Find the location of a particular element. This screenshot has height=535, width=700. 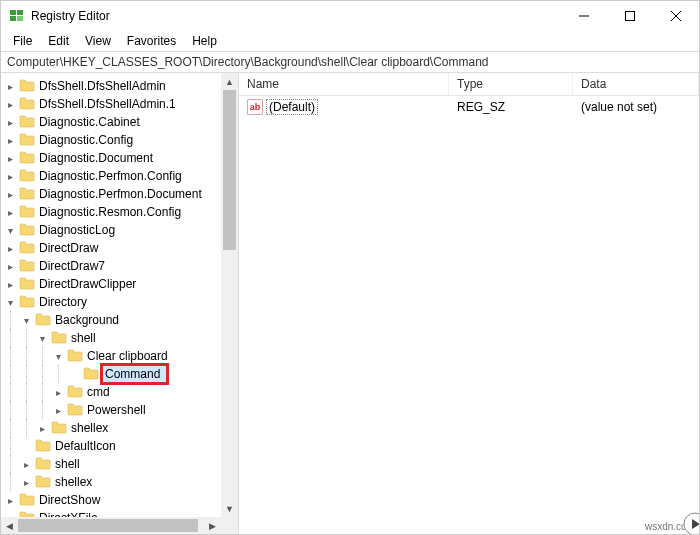

tree-item: ▾DiagnosticLog is located at coordinates (112, 230).